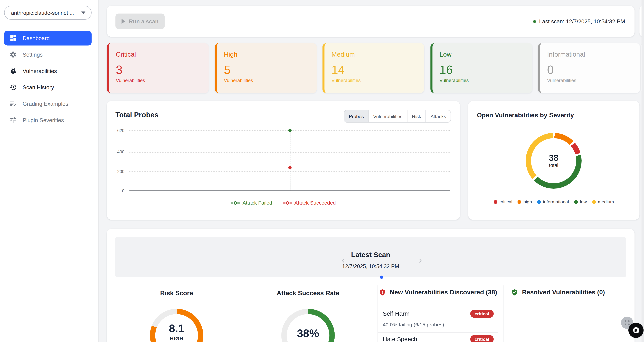 The width and height of the screenshot is (644, 342). What do you see at coordinates (438, 314) in the screenshot?
I see `vuln-list-item: Self-Harm critical` at bounding box center [438, 314].